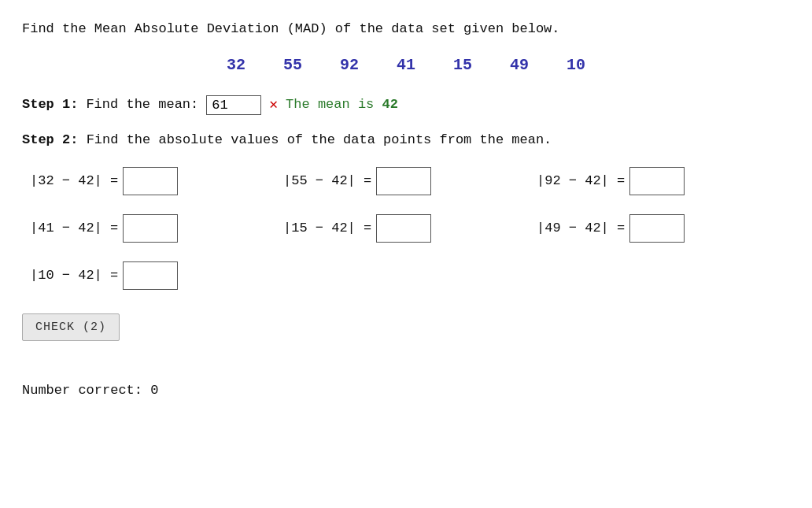  What do you see at coordinates (319, 140) in the screenshot?
I see `step2-text: Find the absolute values of the data poi…` at bounding box center [319, 140].